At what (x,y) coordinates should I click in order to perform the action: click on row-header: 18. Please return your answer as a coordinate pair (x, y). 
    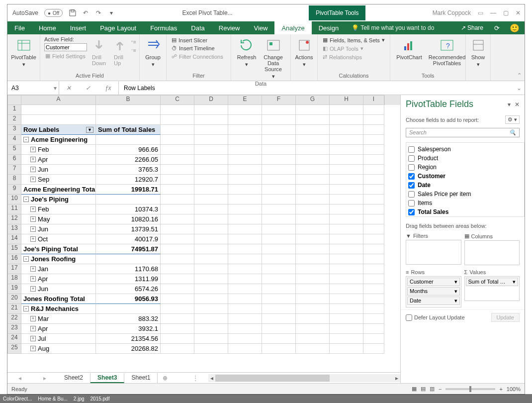
    Looking at the image, I should click on (14, 279).